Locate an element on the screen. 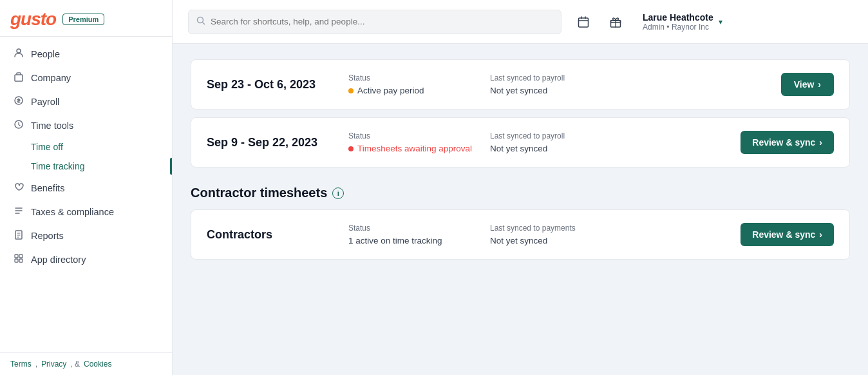 The image size is (868, 375). sidebar-item-company: Company is located at coordinates (86, 77).